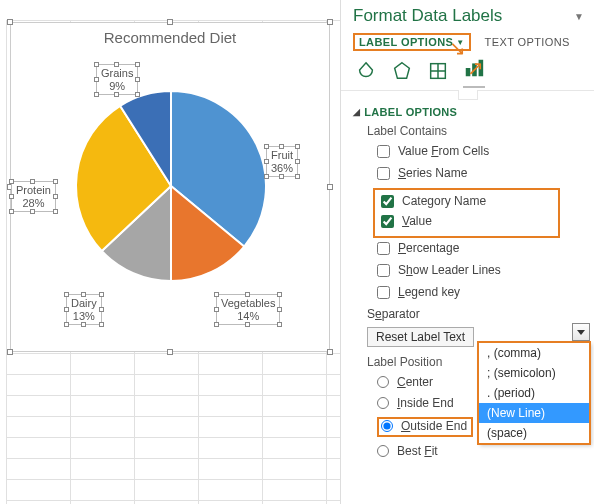 The width and height of the screenshot is (594, 504). What do you see at coordinates (438, 72) in the screenshot?
I see `size-icon` at bounding box center [438, 72].